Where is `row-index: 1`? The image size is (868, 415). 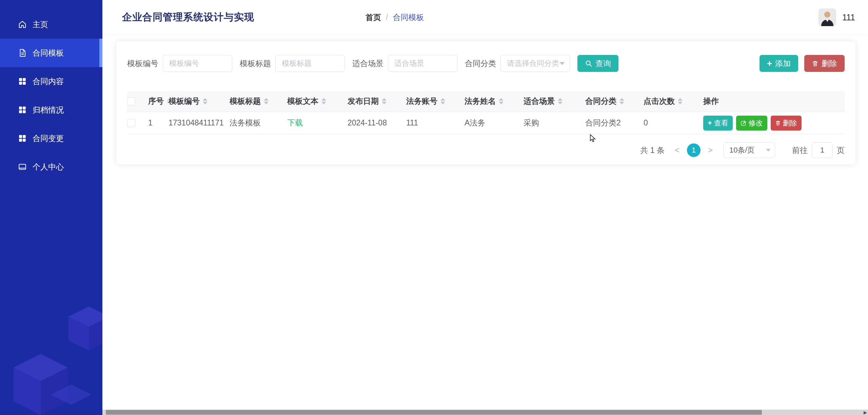
row-index: 1 is located at coordinates (151, 123).